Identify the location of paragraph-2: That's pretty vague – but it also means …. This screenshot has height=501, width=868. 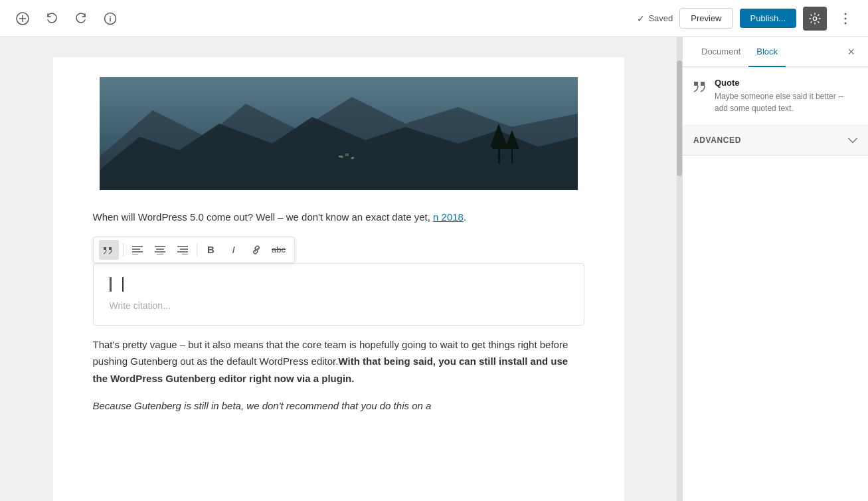
(339, 361).